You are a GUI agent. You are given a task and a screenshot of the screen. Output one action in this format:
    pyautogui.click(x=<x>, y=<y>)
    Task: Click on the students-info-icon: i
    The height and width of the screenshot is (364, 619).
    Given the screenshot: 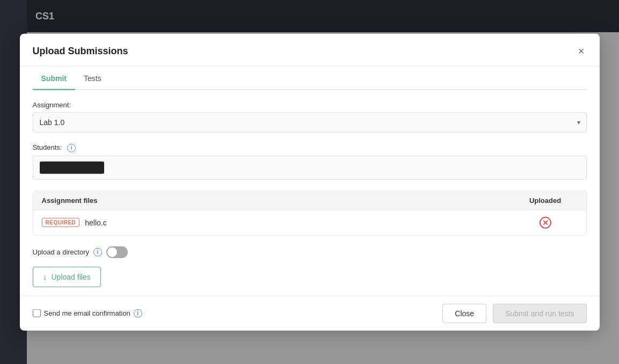 What is the action you would take?
    pyautogui.click(x=71, y=148)
    